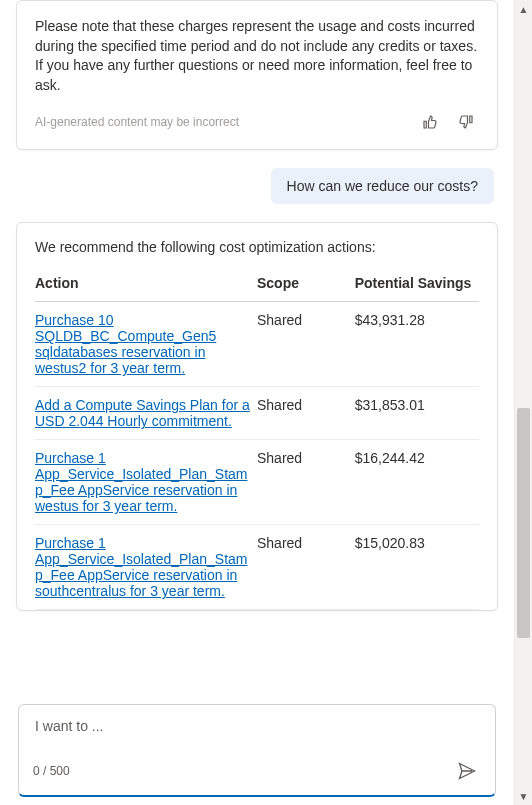 Image resolution: width=532 pixels, height=805 pixels. Describe the element at coordinates (417, 414) in the screenshot. I see `savings-cell: $31,853.01` at that location.